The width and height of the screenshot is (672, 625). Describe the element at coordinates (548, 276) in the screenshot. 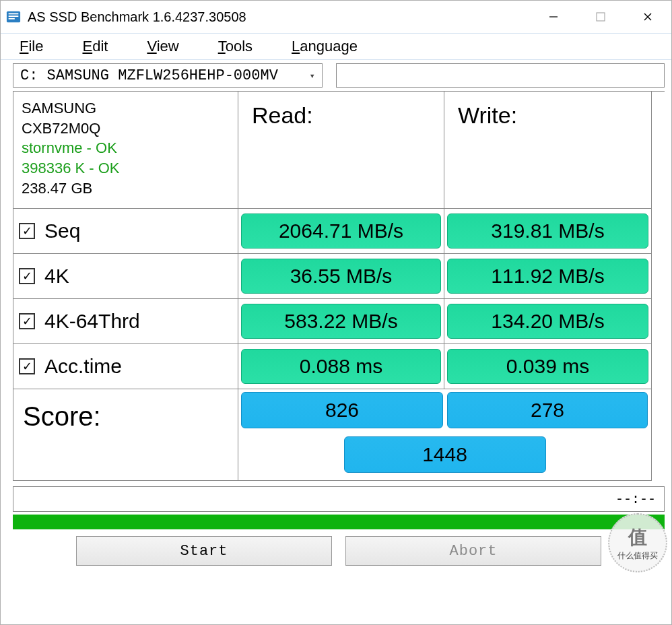

I see `4k-write-value: 111.92 MB/s` at that location.